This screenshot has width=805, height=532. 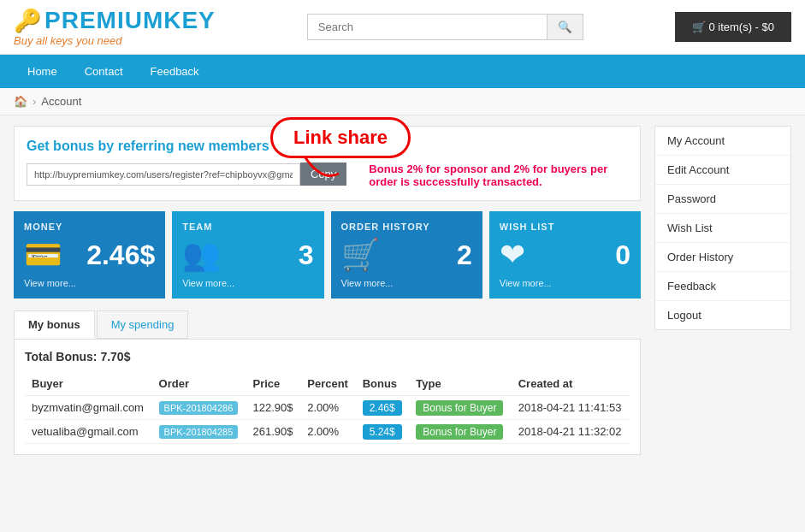 What do you see at coordinates (571, 408) in the screenshot?
I see `created-at: 2018-04-21 11:41:53` at bounding box center [571, 408].